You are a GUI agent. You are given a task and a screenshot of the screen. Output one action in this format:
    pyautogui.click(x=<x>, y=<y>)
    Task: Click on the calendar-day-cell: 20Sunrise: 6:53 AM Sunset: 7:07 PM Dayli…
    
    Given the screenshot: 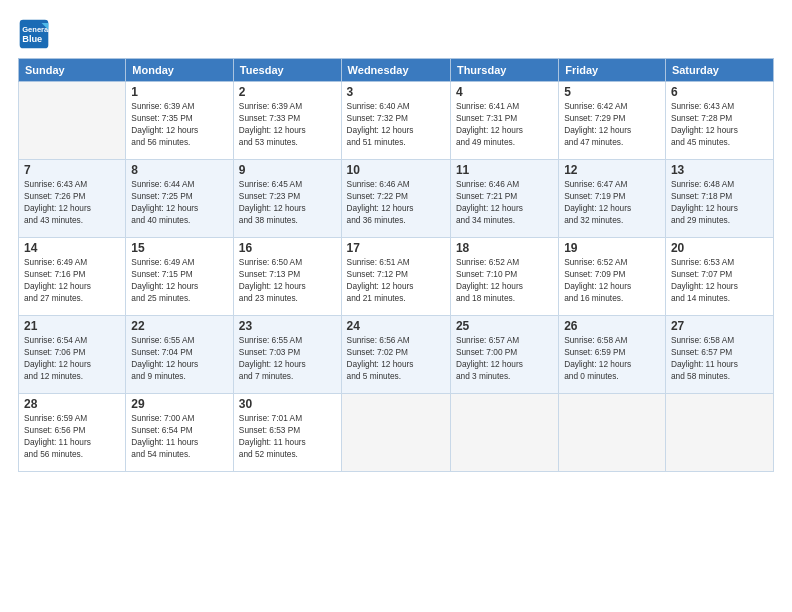 What is the action you would take?
    pyautogui.click(x=719, y=277)
    